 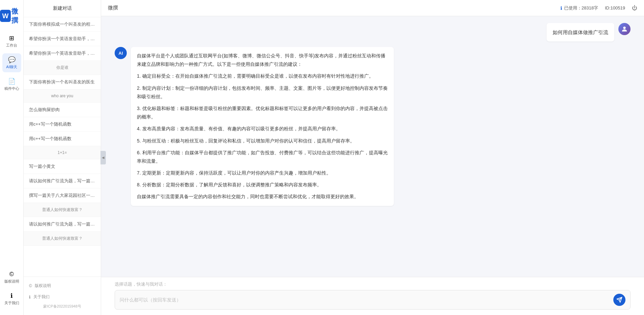 I want to click on nav-item-drafts: 📄 稿件中心, so click(x=12, y=84).